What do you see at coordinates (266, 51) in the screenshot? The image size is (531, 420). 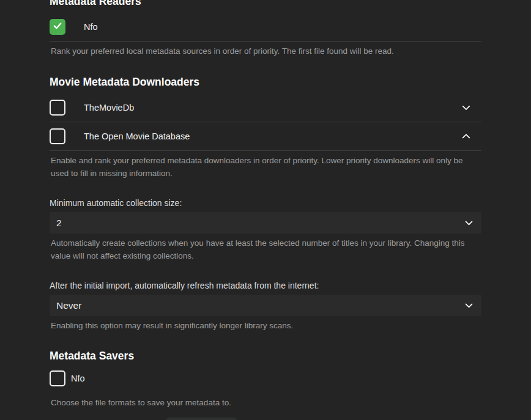 I see `metadata-readers-help: Rank your preferred local metadata sourc…` at bounding box center [266, 51].